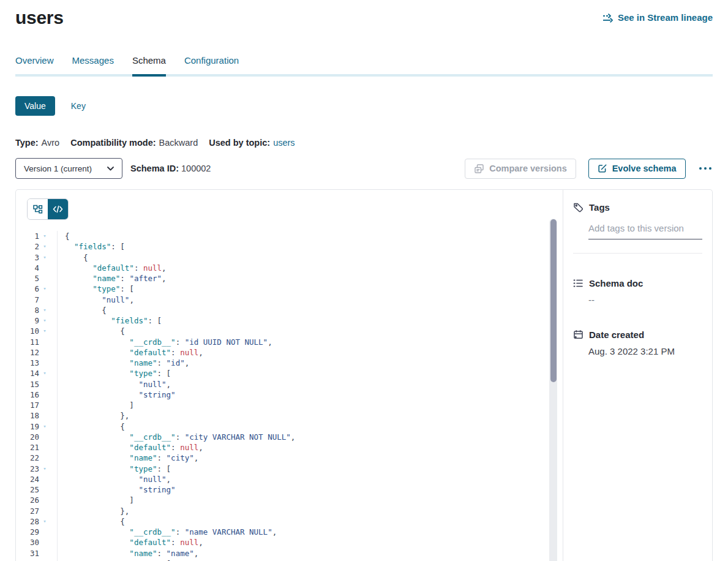 This screenshot has width=728, height=561. I want to click on code-line: 7 "null",, so click(295, 300).